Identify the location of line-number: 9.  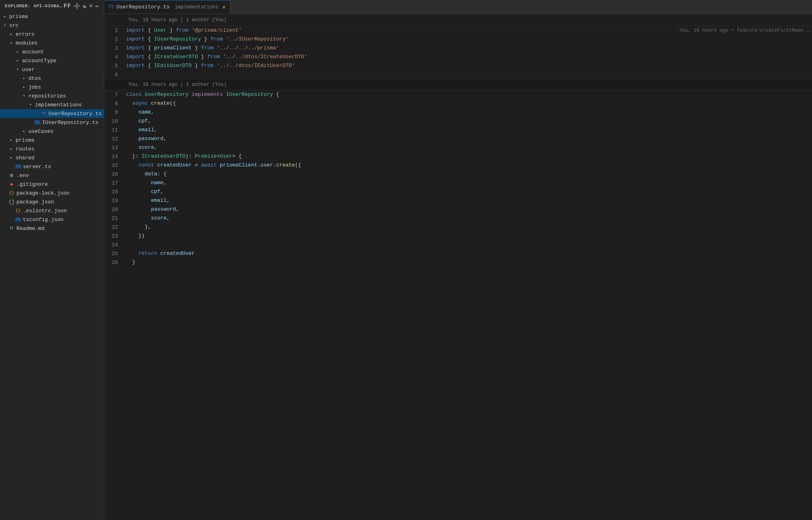
(114, 112).